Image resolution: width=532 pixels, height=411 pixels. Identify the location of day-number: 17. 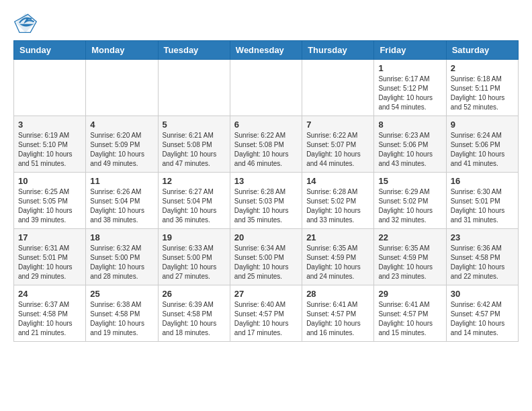
(50, 238).